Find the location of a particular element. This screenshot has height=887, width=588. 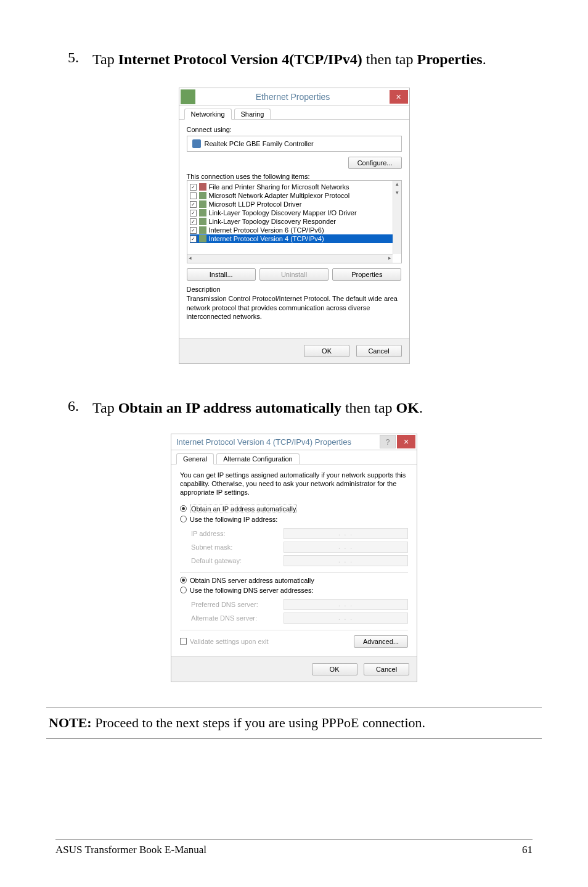

ethernet-properties-dialog: Ethernet Properties × Networking Sharing… is located at coordinates (295, 226).